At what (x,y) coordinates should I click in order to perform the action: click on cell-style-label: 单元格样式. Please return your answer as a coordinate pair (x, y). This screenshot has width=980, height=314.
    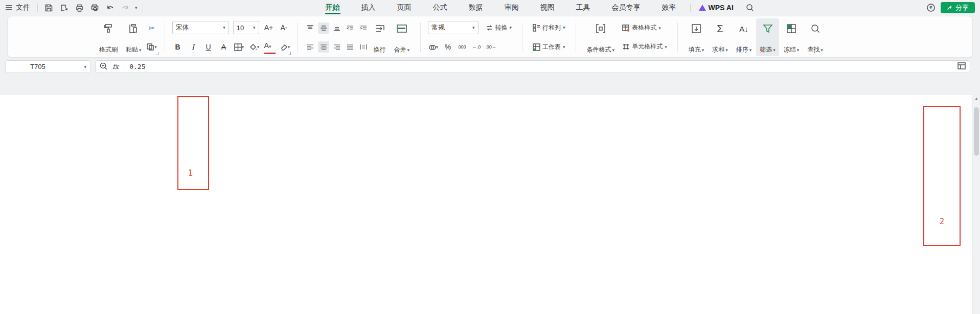
    Looking at the image, I should click on (647, 47).